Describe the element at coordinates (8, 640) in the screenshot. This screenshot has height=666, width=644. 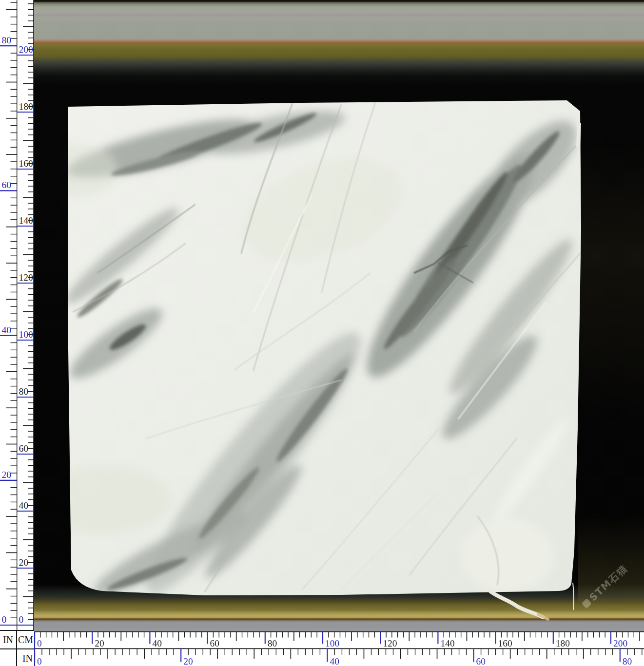
I see `corner-label-in-column: IN` at that location.